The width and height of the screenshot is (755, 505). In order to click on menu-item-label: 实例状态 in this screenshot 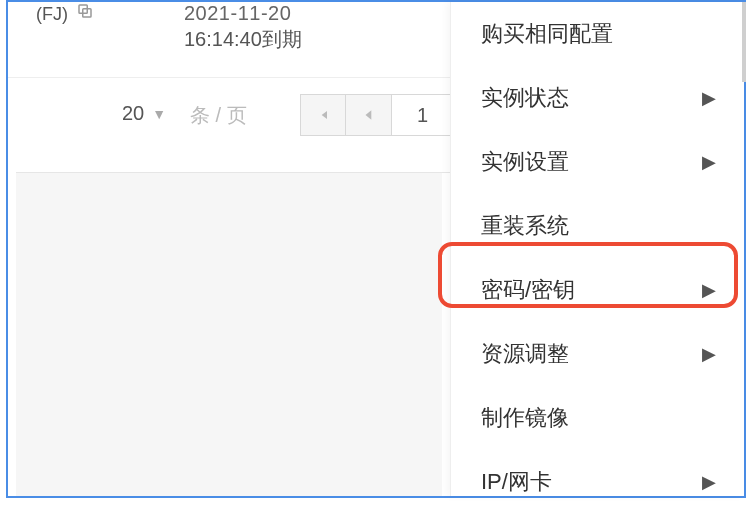, I will do `click(525, 98)`.